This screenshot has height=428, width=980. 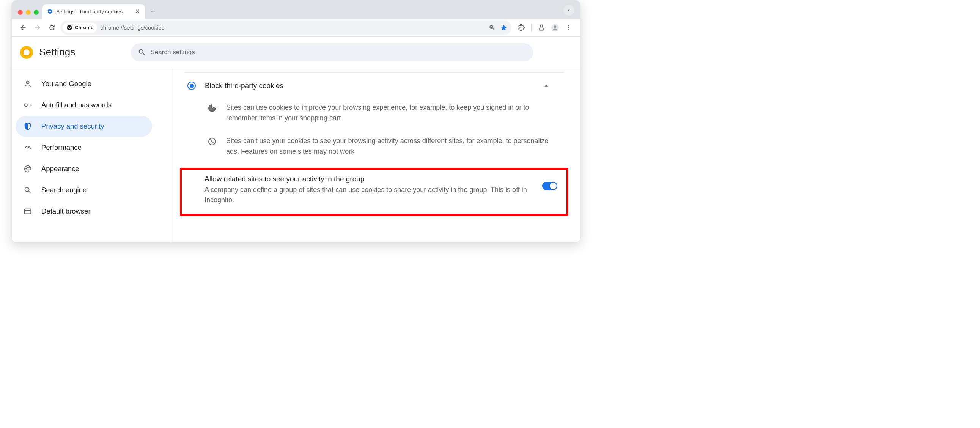 What do you see at coordinates (296, 10) in the screenshot?
I see `tab-strip: Settings - Third-party cookies ✕ +` at bounding box center [296, 10].